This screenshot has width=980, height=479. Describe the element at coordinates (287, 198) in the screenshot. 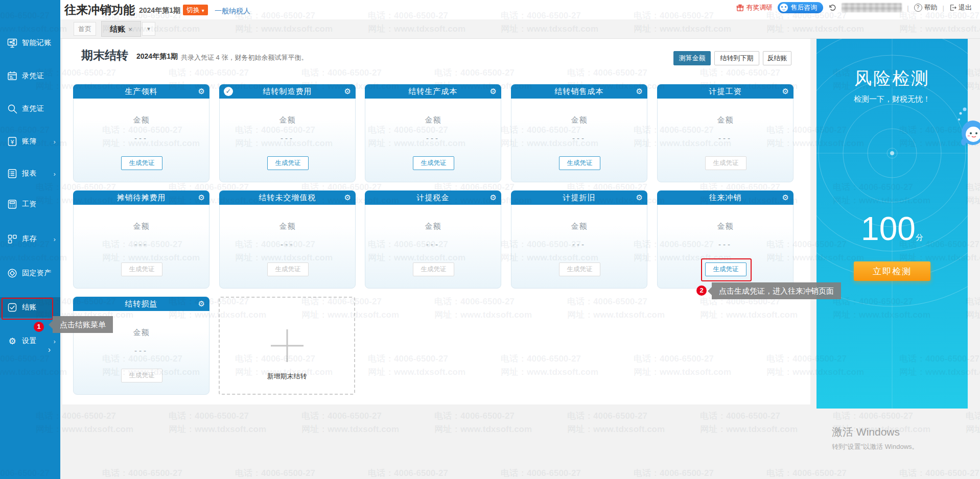

I see `card-title: 结转未交增值税` at that location.